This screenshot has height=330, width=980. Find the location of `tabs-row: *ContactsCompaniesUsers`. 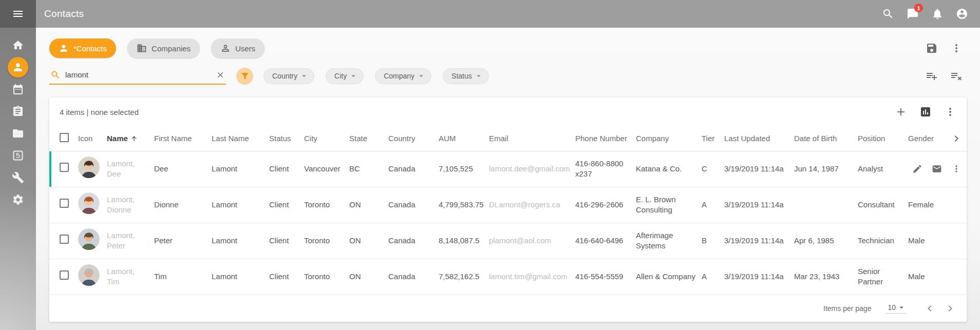

tabs-row: *ContactsCompaniesUsers is located at coordinates (508, 48).